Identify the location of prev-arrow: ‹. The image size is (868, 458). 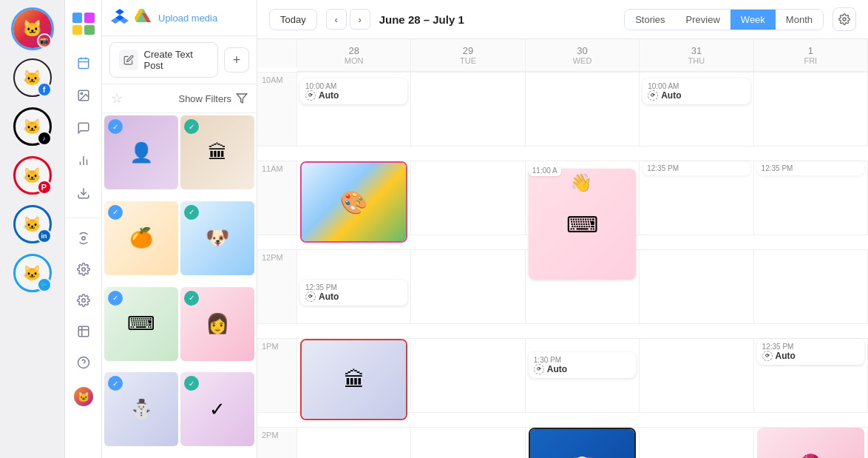
(336, 19).